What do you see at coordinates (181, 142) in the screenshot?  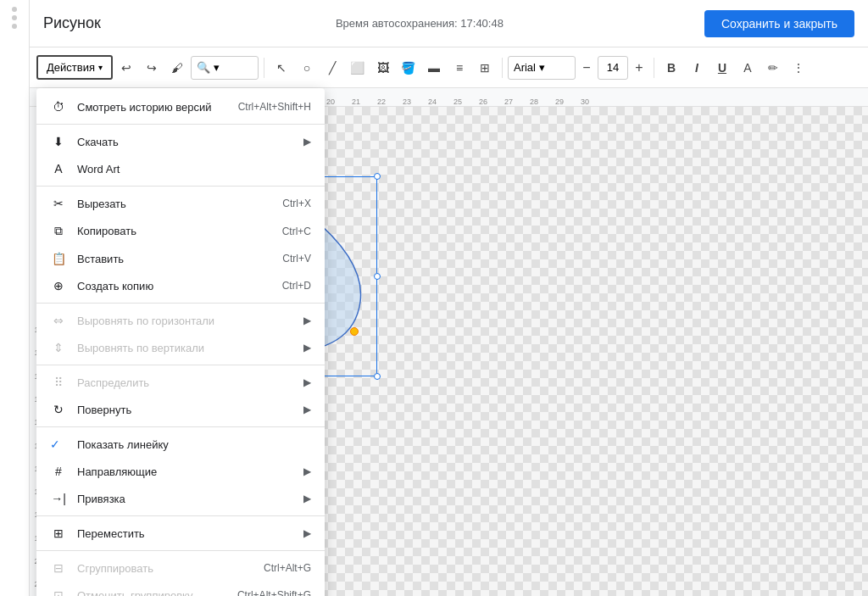 I see `menu-item-download: ⬇Скачать▶` at bounding box center [181, 142].